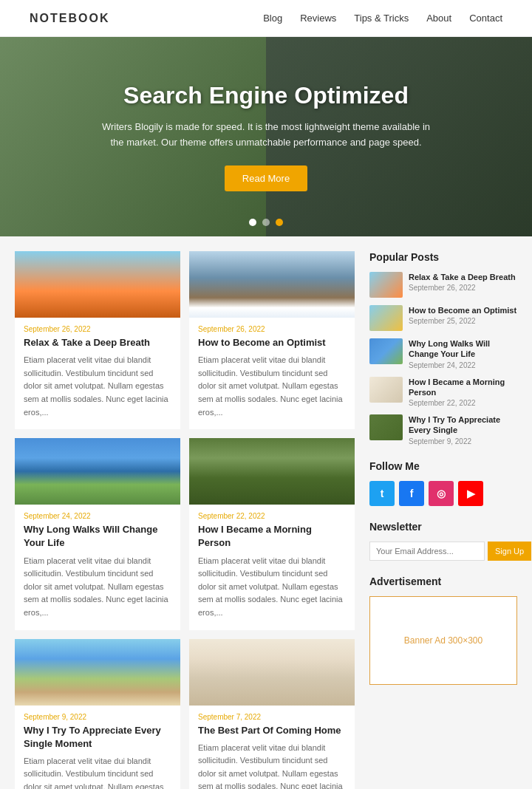 This screenshot has width=532, height=789. Describe the element at coordinates (439, 18) in the screenshot. I see `nav-item-about: About` at that location.